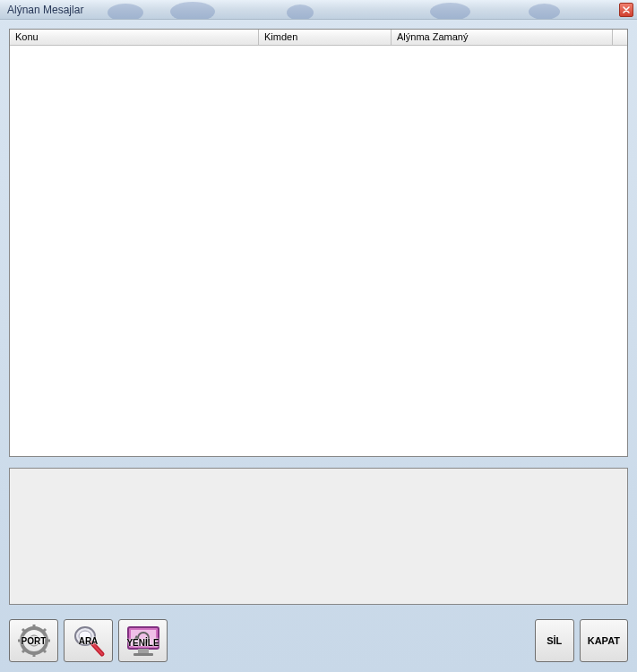  What do you see at coordinates (319, 38) in the screenshot?
I see `table-header: Konu Kimden Alýnma Zamaný` at bounding box center [319, 38].